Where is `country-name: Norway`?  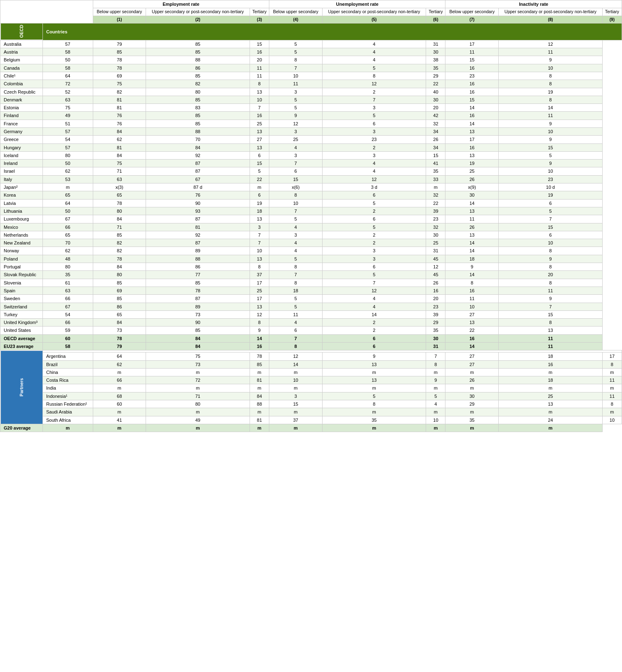
country-name: Norway is located at coordinates (21, 251).